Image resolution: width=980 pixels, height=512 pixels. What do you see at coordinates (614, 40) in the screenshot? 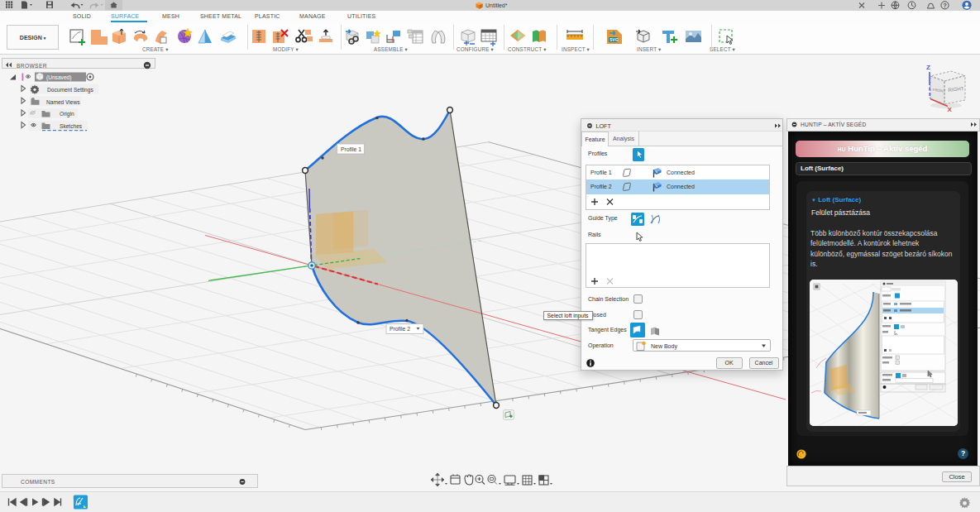
I see `svg-text: SVG` at bounding box center [614, 40].